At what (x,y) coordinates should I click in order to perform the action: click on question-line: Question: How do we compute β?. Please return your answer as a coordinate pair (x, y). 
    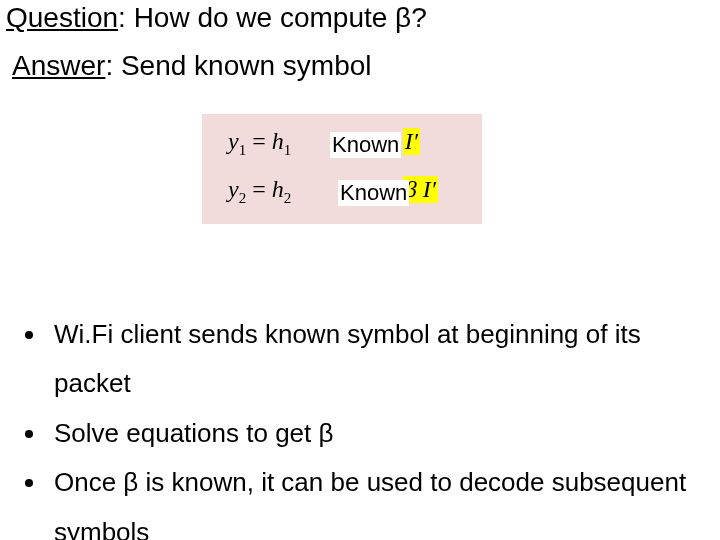
    Looking at the image, I should click on (216, 18).